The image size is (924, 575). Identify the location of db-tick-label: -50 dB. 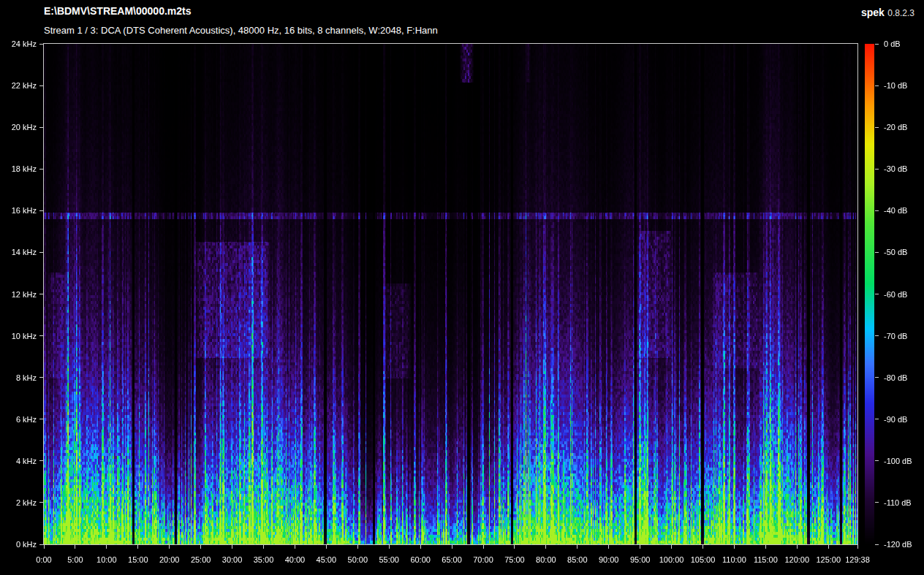
(895, 252).